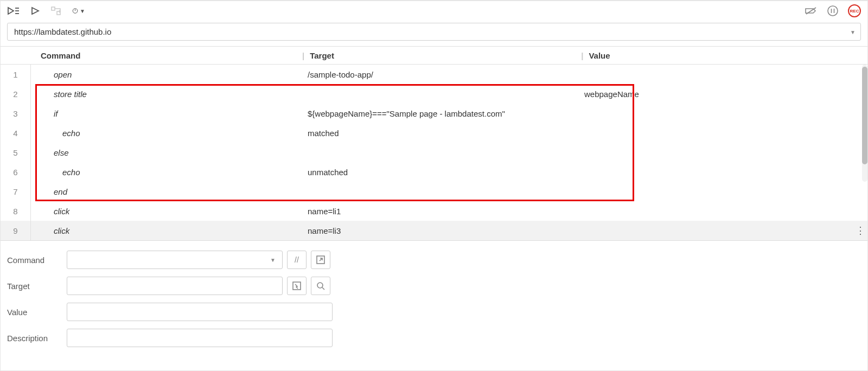  I want to click on step-icon, so click(57, 11).